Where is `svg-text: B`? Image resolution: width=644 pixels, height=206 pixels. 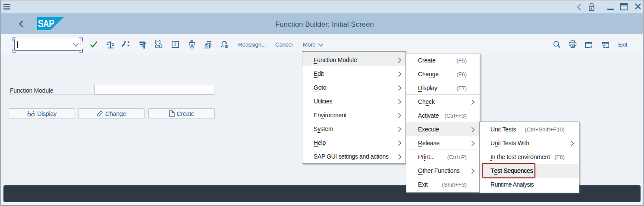 svg-text: B is located at coordinates (227, 47).